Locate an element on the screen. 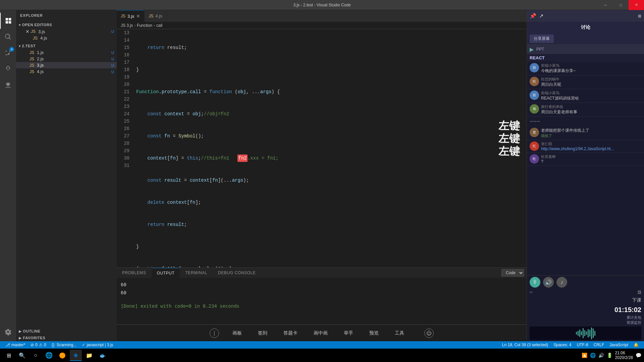  toolbar-btn-signin: 签到 is located at coordinates (263, 333).